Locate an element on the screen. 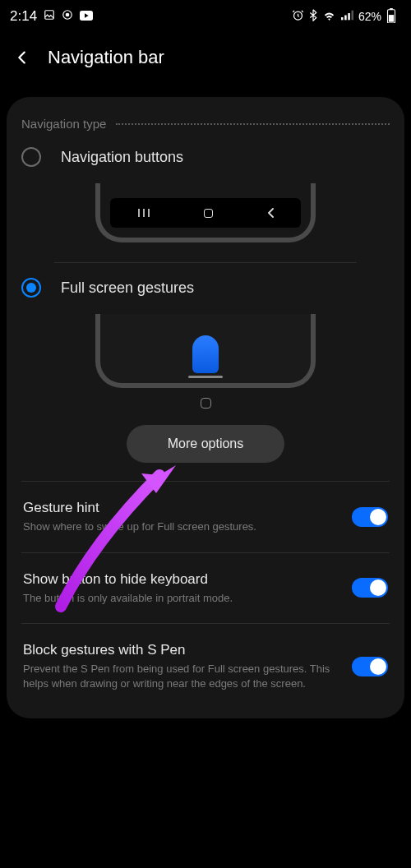 The width and height of the screenshot is (411, 868). home-indicator-icon is located at coordinates (206, 403).